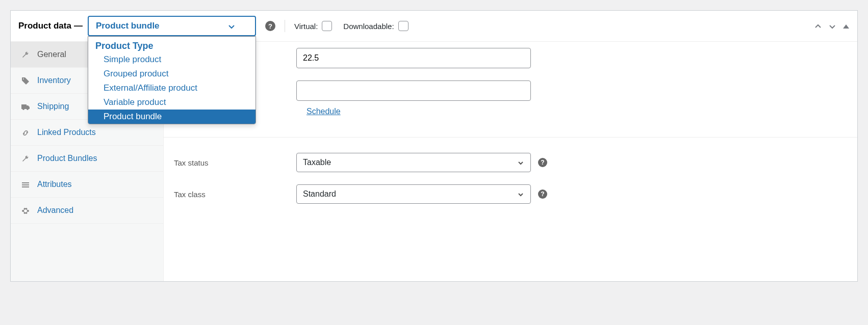 The image size is (868, 325). I want to click on sidebar-item-bundles: Product Bundles, so click(87, 159).